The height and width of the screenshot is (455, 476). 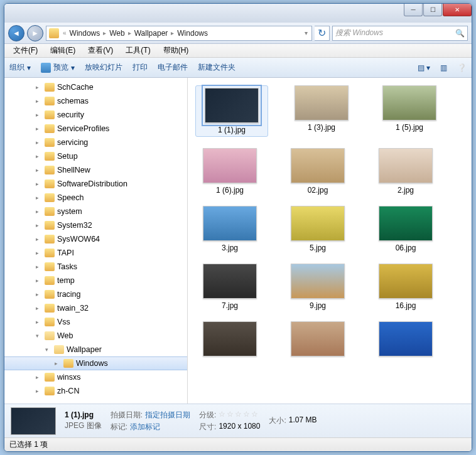 What do you see at coordinates (406, 229) in the screenshot?
I see `thumbnail-item: 06.jpg` at bounding box center [406, 229].